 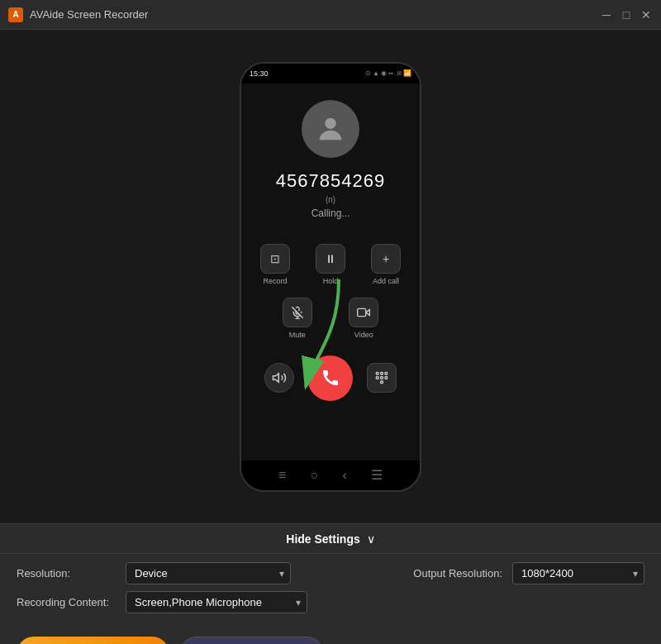 What do you see at coordinates (330, 74) in the screenshot?
I see `phone-status-bar: 15:30 ⊙ ▲ ◉ ▪▪ .ill 📶` at bounding box center [330, 74].